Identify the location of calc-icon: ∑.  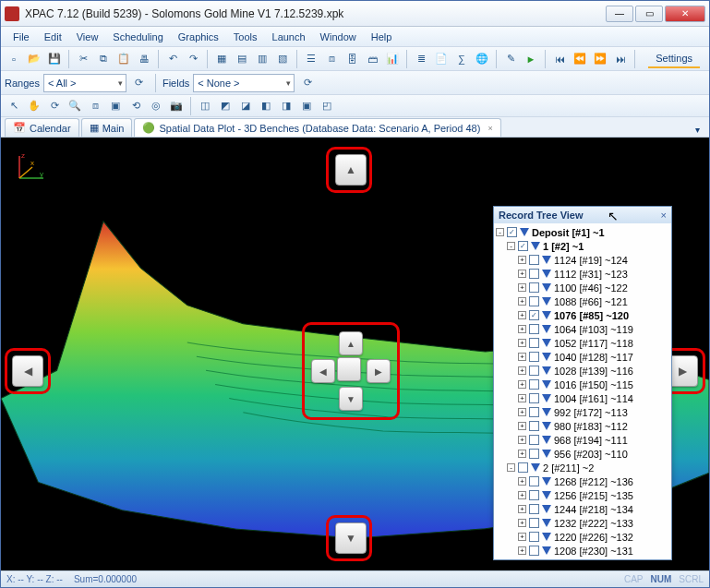
(462, 59).